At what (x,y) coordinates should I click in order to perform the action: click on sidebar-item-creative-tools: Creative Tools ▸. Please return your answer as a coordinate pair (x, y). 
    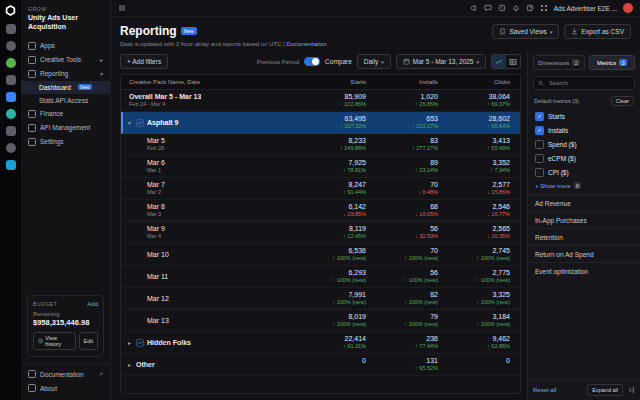
    Looking at the image, I should click on (66, 60).